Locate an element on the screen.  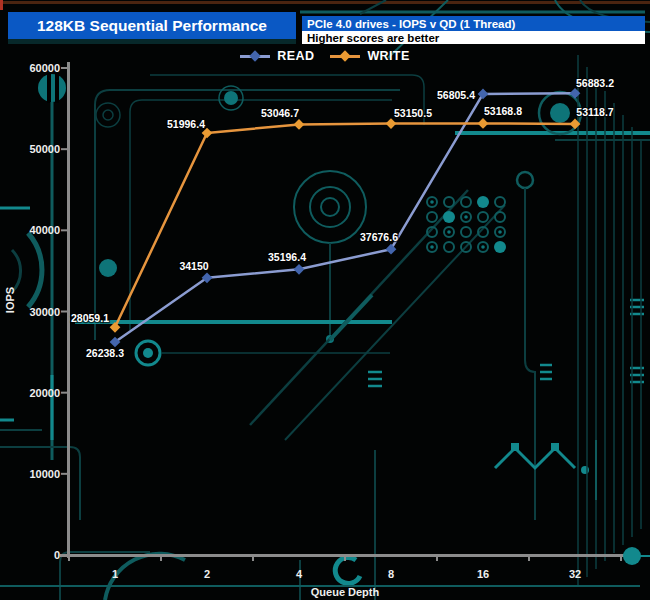
x-tick-label: 8 is located at coordinates (391, 574).